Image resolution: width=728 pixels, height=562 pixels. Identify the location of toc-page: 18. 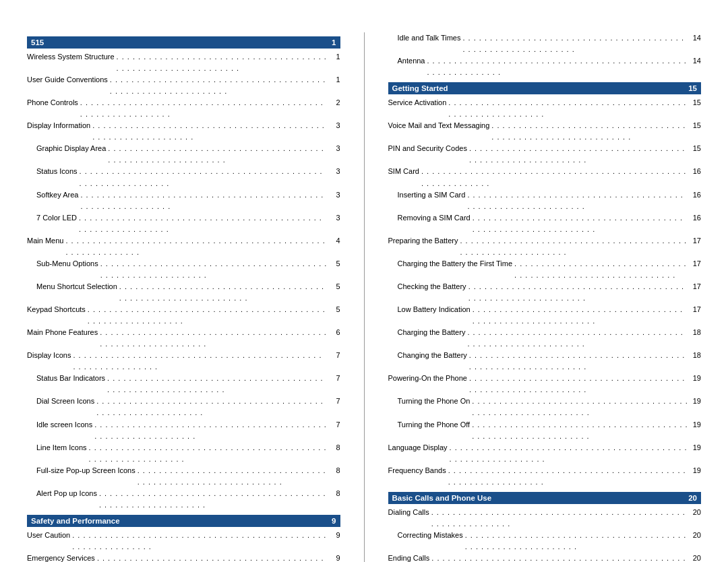
(696, 333).